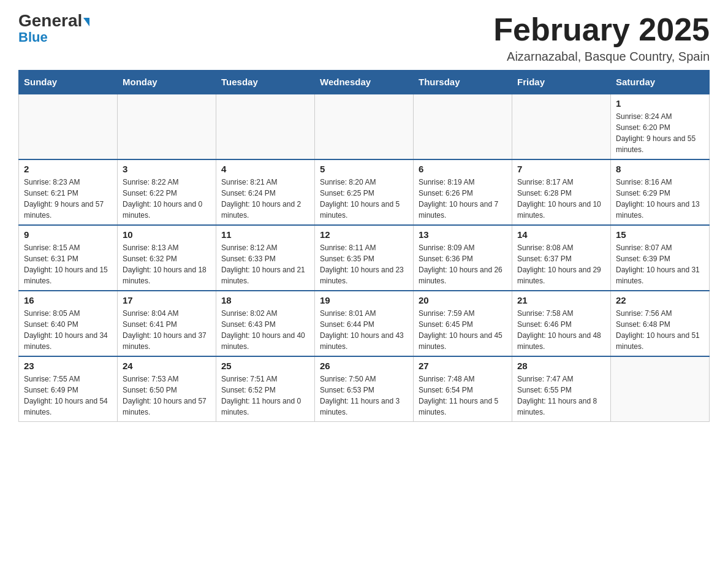 This screenshot has width=728, height=563. Describe the element at coordinates (364, 193) in the screenshot. I see `calendar-week-row: 2Sunrise: 8:23 AMSunset: 6:21 PMDaylight…` at that location.